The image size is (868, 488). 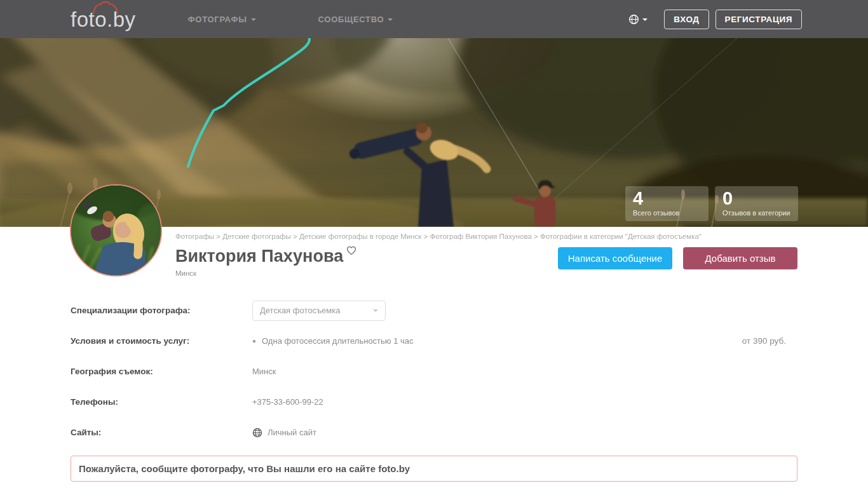 I want to click on geography-value: Минск, so click(x=264, y=371).